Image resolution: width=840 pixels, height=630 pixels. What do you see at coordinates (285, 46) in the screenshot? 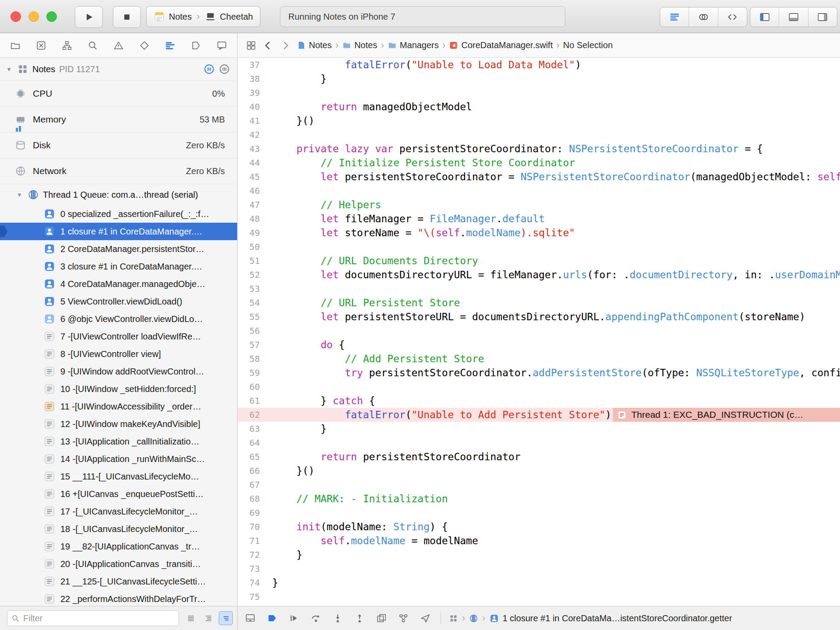
I see `forward-button` at bounding box center [285, 46].